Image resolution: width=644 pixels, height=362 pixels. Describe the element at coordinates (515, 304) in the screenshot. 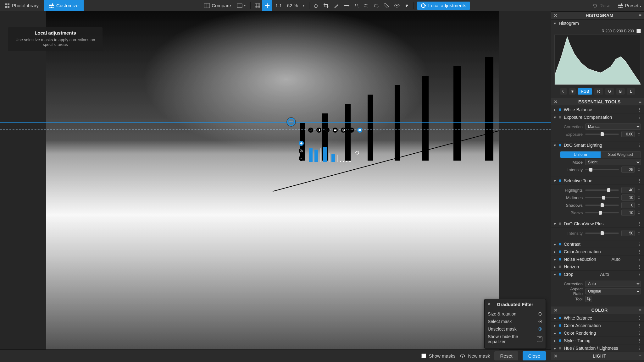

I see `popup-title: Graduated Filter` at that location.